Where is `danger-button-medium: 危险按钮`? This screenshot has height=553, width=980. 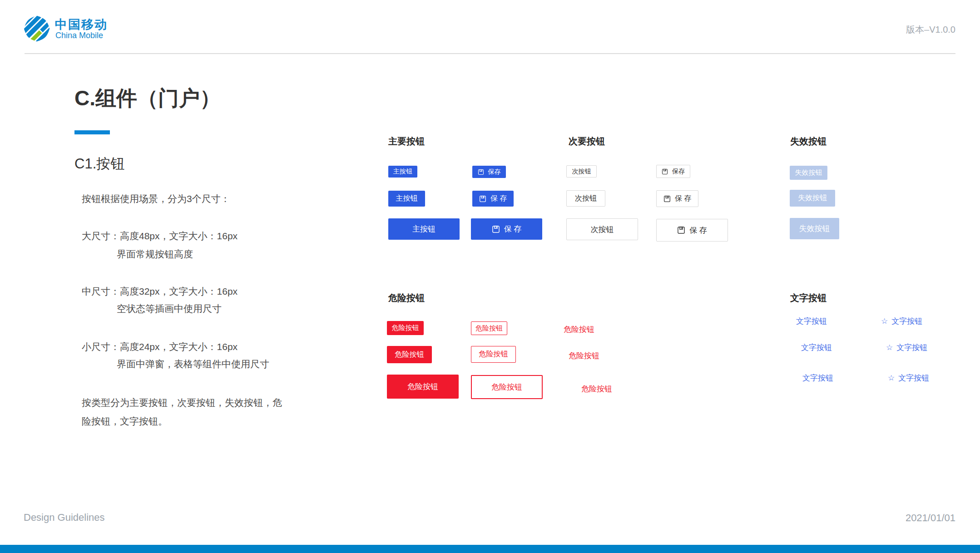
danger-button-medium: 危险按钮 is located at coordinates (410, 355).